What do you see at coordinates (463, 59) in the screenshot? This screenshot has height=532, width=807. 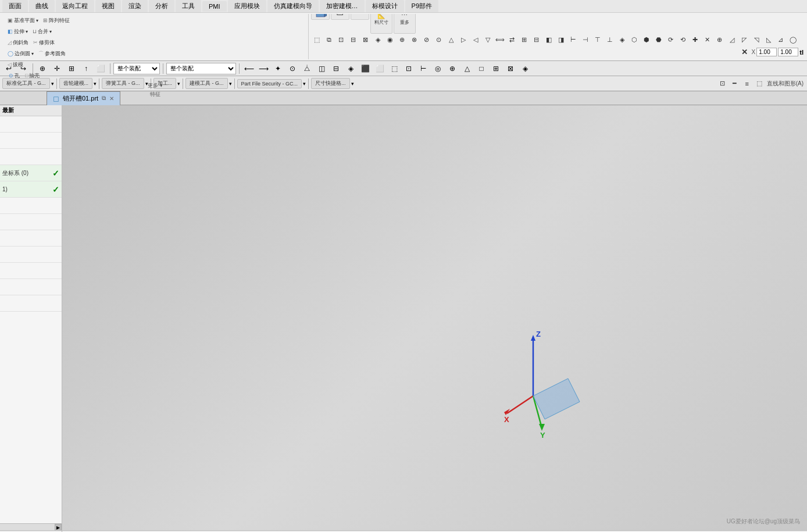 I see `tool2-icon-13: ⊕` at bounding box center [463, 59].